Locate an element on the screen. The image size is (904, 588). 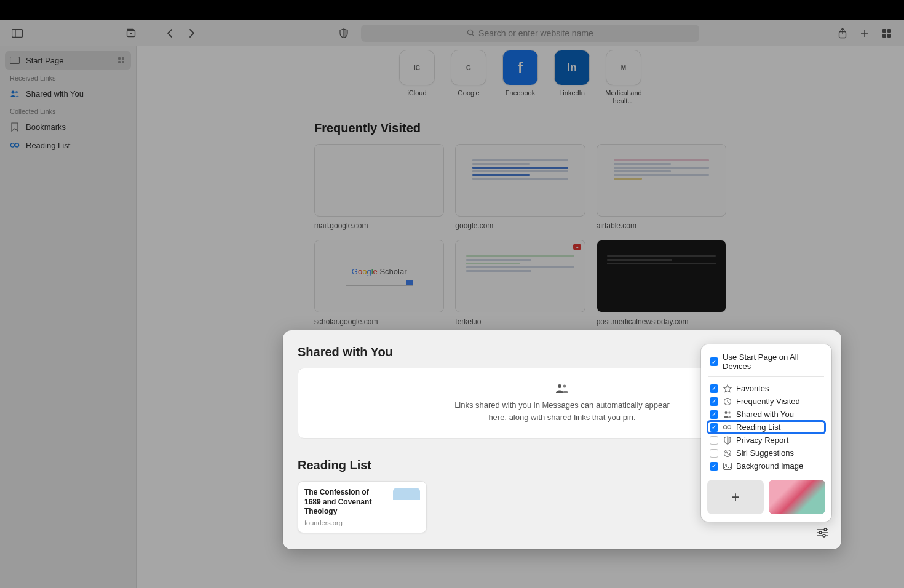
favorite-tile: f is located at coordinates (520, 68).